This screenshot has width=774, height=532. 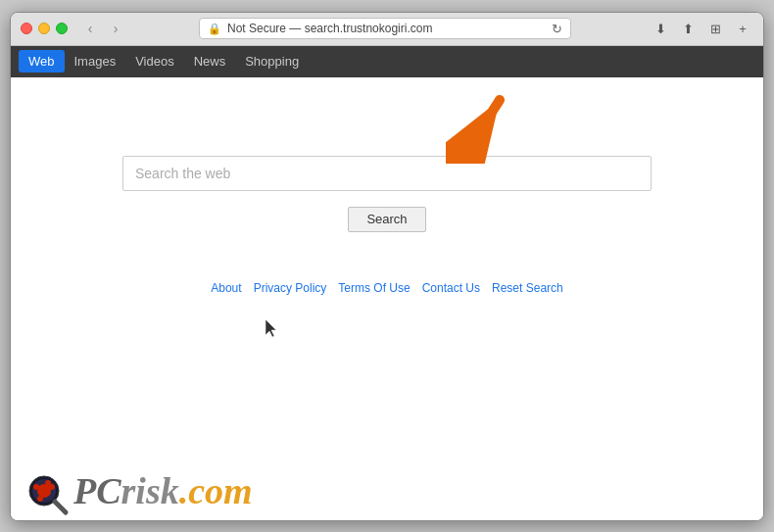 I want to click on new-tab-button: +, so click(x=743, y=28).